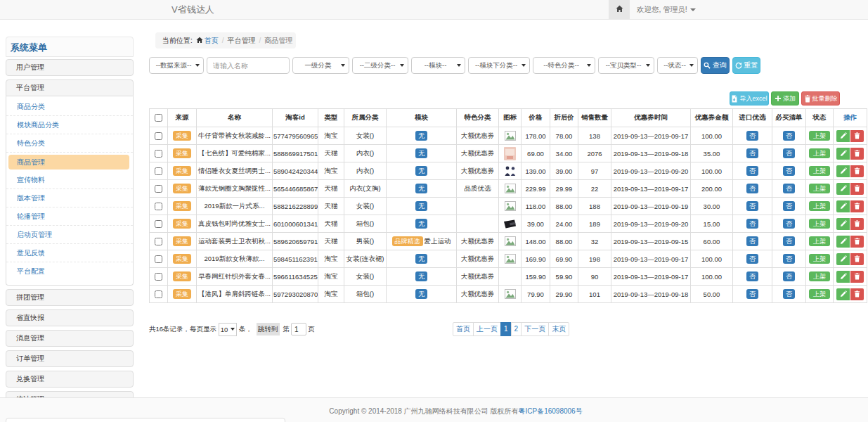 This screenshot has width=868, height=422. What do you see at coordinates (821, 98) in the screenshot?
I see `batch-delete-button: 批量删除` at bounding box center [821, 98].